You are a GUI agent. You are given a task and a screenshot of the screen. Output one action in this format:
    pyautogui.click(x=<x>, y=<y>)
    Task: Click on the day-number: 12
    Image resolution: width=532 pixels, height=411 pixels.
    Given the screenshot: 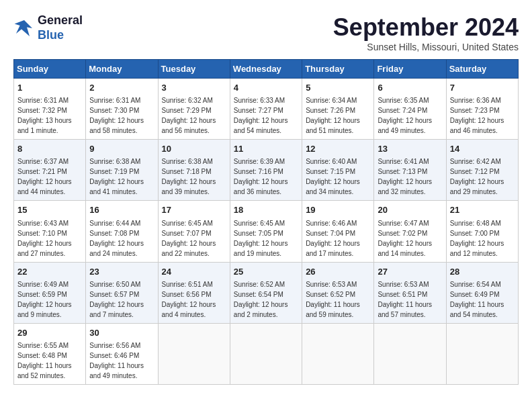 What is the action you would take?
    pyautogui.click(x=338, y=149)
    